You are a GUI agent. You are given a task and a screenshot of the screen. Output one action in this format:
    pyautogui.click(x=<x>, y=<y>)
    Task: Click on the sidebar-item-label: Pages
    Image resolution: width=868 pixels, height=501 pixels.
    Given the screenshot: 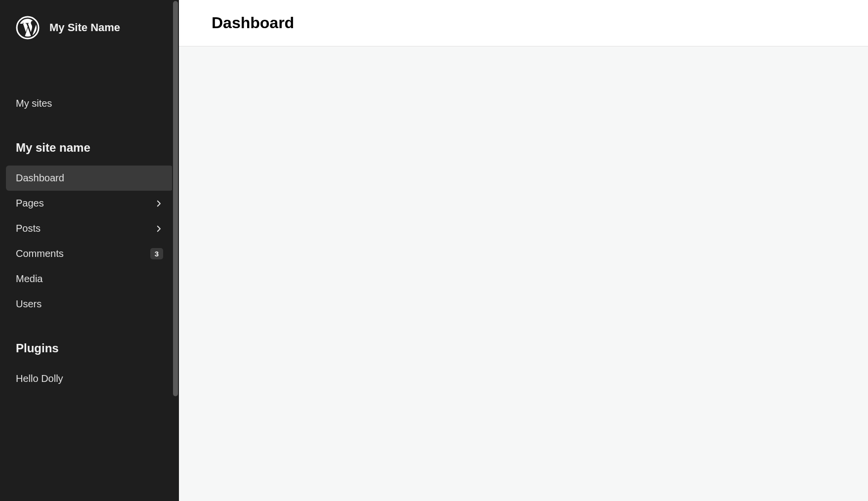 What is the action you would take?
    pyautogui.click(x=30, y=204)
    